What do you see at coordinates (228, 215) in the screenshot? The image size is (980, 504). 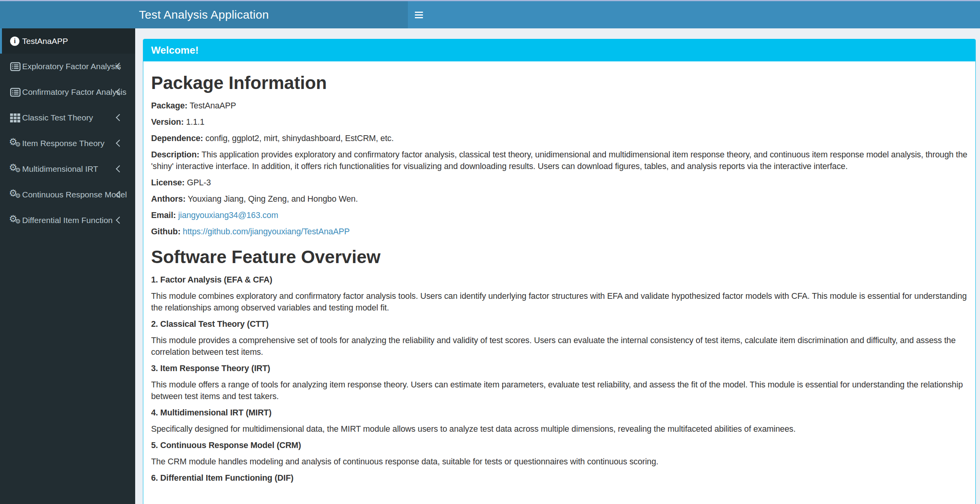 I see `email-link: jiangyouxiang34@163.com` at bounding box center [228, 215].